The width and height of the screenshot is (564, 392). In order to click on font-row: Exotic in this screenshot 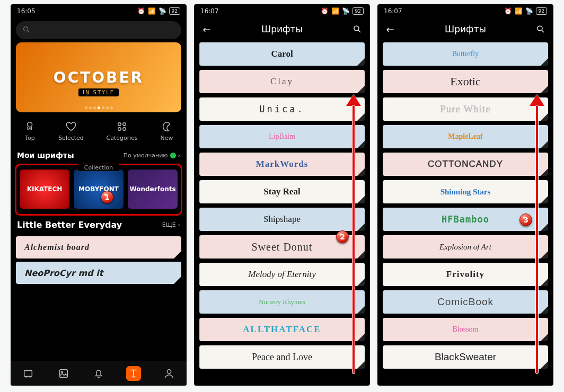, I will do `click(465, 82)`.